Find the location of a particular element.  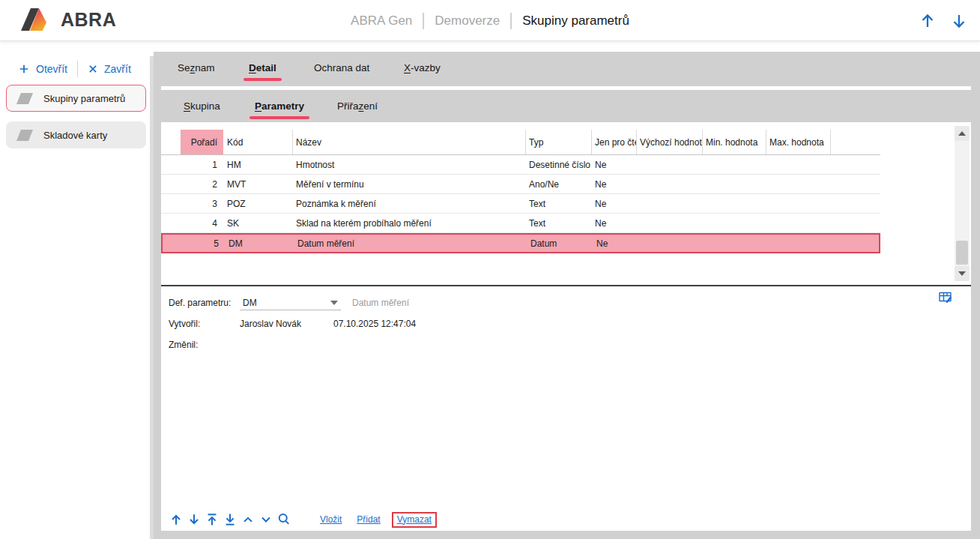

table-row: 4 SK Sklad na kterém probíhalo měření Te… is located at coordinates (521, 223).